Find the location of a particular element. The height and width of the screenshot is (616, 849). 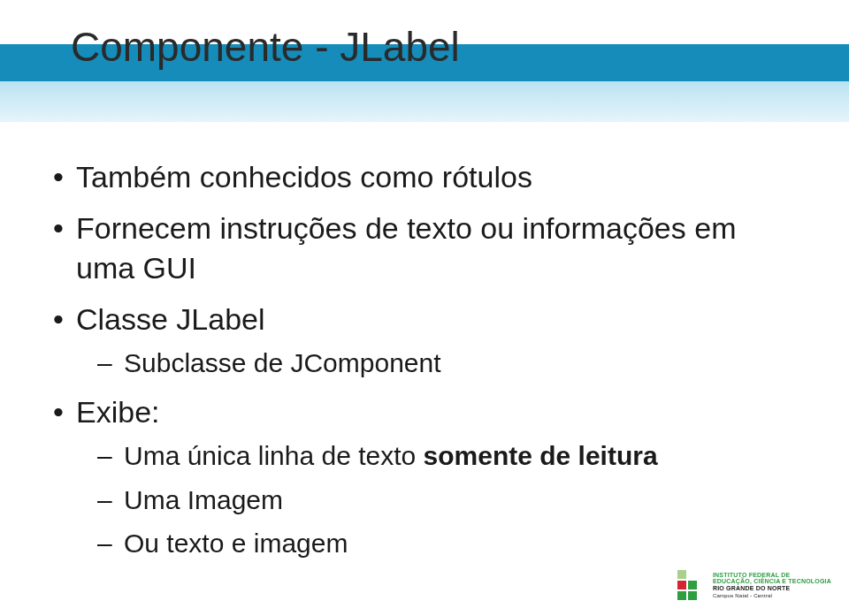

slide-title: Componente - JLabel is located at coordinates (265, 47).